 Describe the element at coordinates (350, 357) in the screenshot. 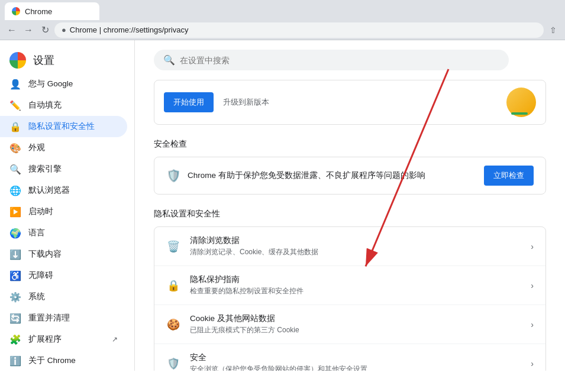

I see `settings-item-security: 🛡️ 安全 安全浏览（保护您免受危险网站的侵害）和其他安全设置 ›` at that location.